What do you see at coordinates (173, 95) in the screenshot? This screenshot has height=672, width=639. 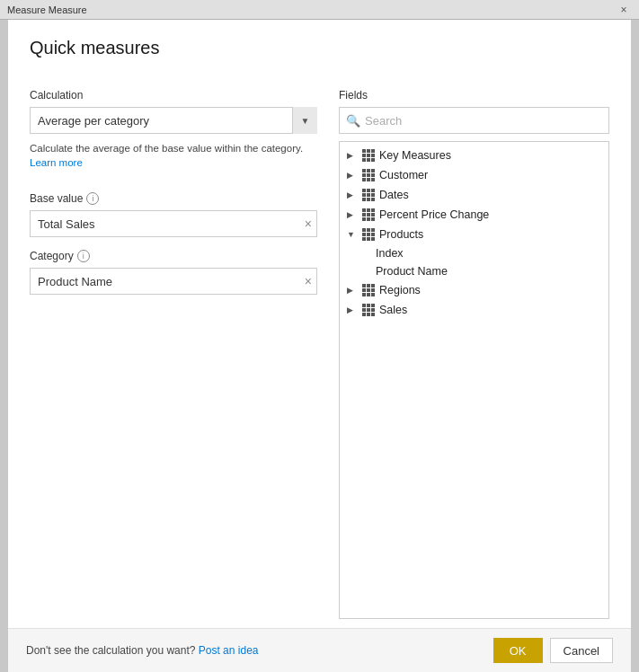 I see `calculation-label: Calculation` at bounding box center [173, 95].